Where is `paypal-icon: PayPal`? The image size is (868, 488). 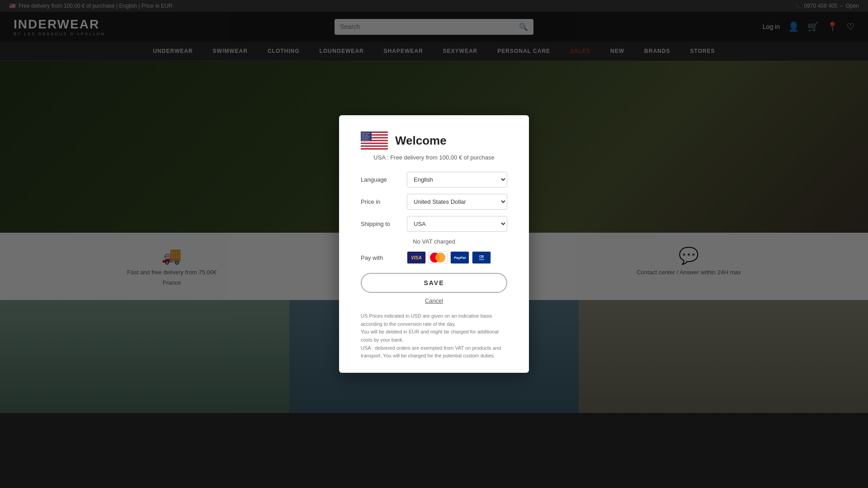 paypal-icon: PayPal is located at coordinates (460, 258).